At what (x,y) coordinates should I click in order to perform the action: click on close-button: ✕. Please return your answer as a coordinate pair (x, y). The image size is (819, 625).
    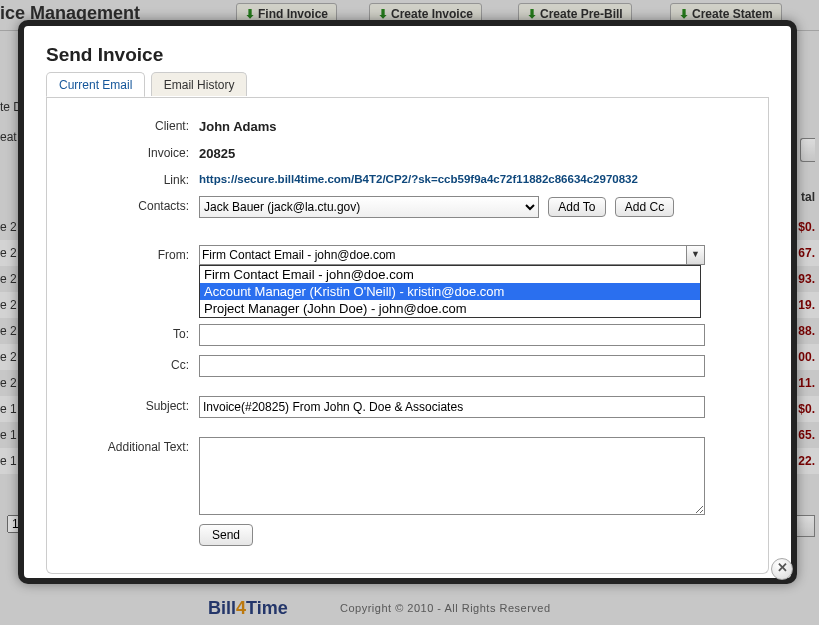
    Looking at the image, I should click on (782, 569).